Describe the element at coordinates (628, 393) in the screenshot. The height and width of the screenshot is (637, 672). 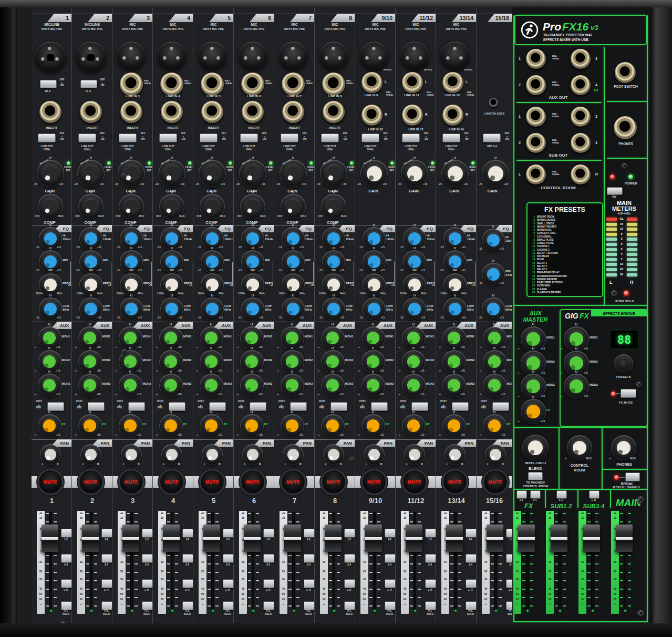
I see `fx-mute-switch` at that location.